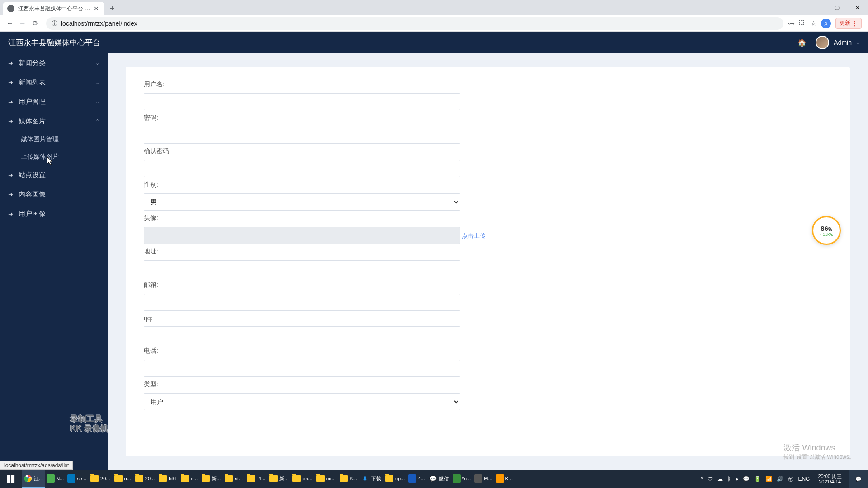 The width and height of the screenshot is (868, 488). Describe the element at coordinates (54, 214) in the screenshot. I see `sidebar-item-user-profile: ➜ 用户画像` at that location.